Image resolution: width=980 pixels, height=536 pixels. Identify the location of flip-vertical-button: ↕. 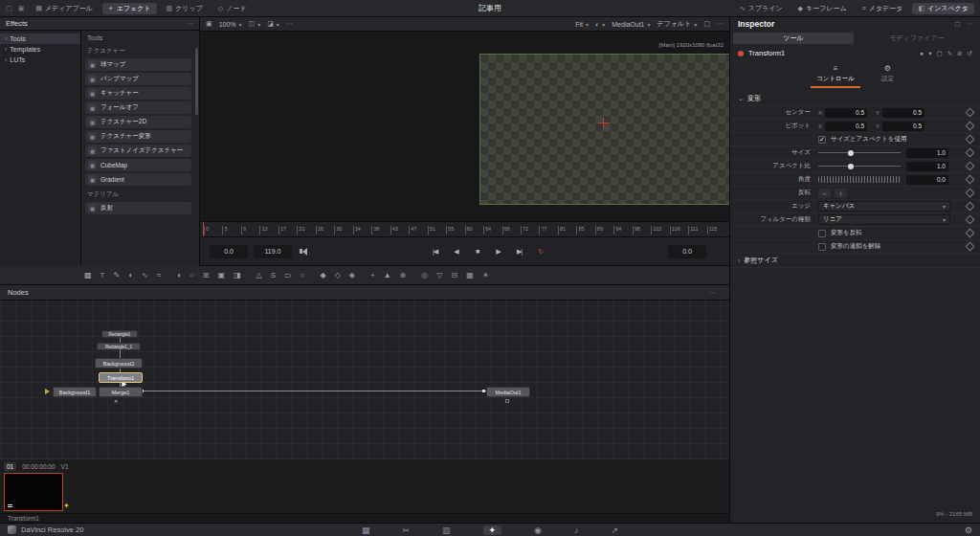
(840, 193).